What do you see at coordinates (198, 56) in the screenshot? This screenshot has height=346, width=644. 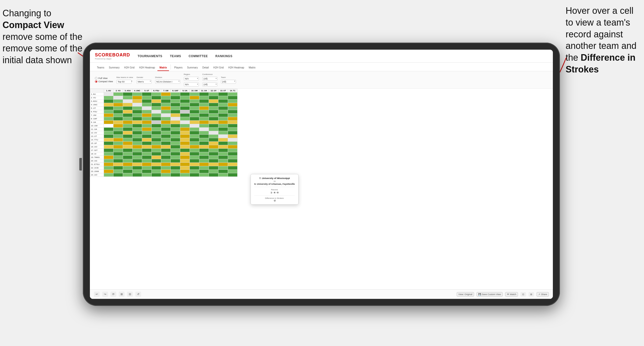 I see `nav-committee: COMMITTEE` at bounding box center [198, 56].